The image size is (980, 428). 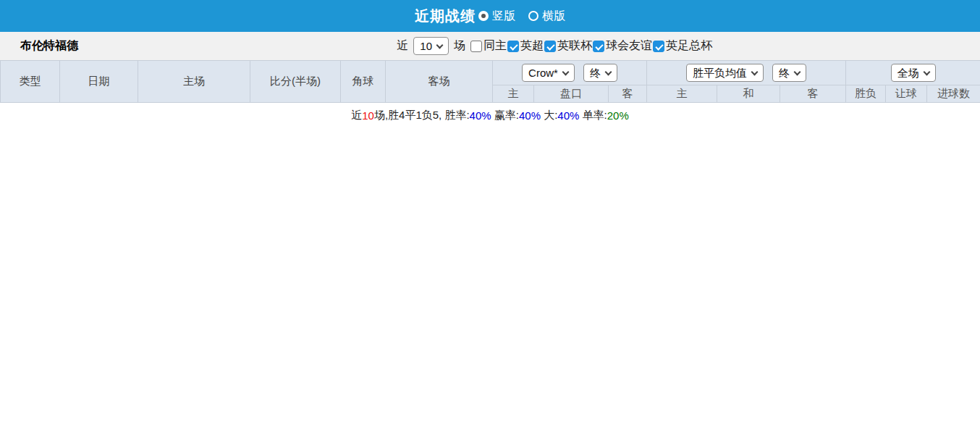 I want to click on subheader-handicap-home: 主, so click(x=514, y=94).